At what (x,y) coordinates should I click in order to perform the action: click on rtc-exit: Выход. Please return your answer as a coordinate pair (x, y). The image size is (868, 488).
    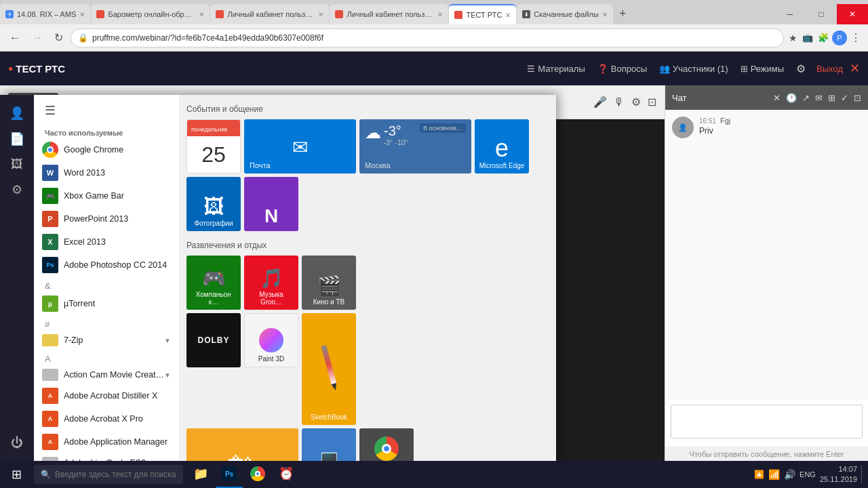
    Looking at the image, I should click on (830, 69).